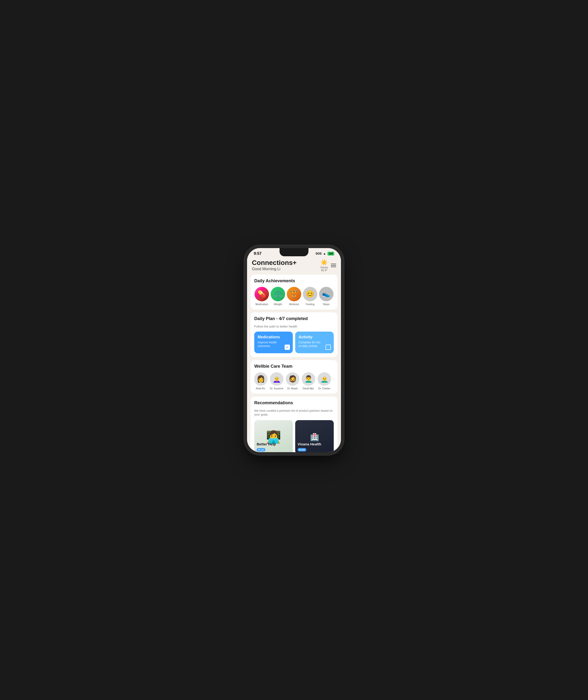 The height and width of the screenshot is (700, 588). What do you see at coordinates (261, 294) in the screenshot?
I see `medication-icon: 💊` at bounding box center [261, 294].